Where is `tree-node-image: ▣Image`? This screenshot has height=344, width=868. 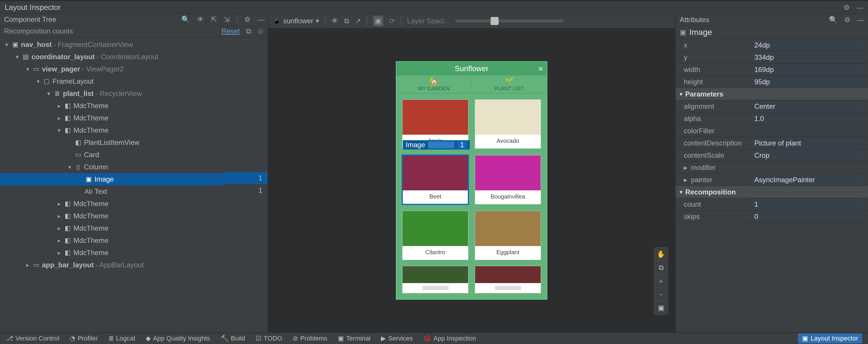 tree-node-image: ▣Image is located at coordinates (112, 179).